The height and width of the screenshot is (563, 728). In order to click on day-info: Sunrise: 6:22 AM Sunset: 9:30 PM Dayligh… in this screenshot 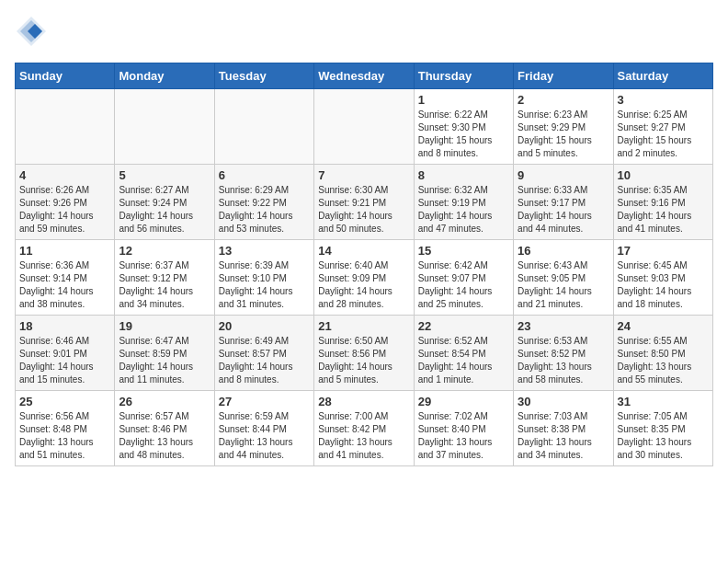, I will do `click(463, 134)`.